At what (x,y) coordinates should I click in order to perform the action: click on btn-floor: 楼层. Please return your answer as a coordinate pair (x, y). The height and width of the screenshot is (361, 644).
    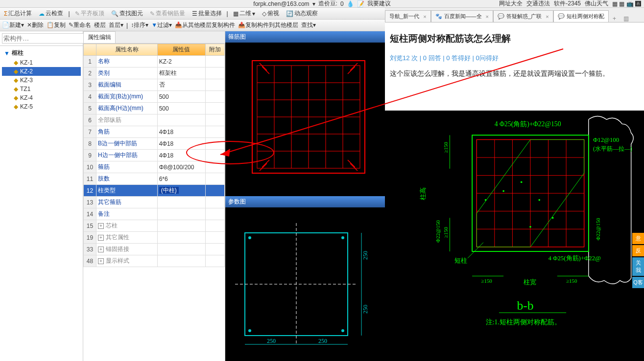
    Looking at the image, I should click on (100, 25).